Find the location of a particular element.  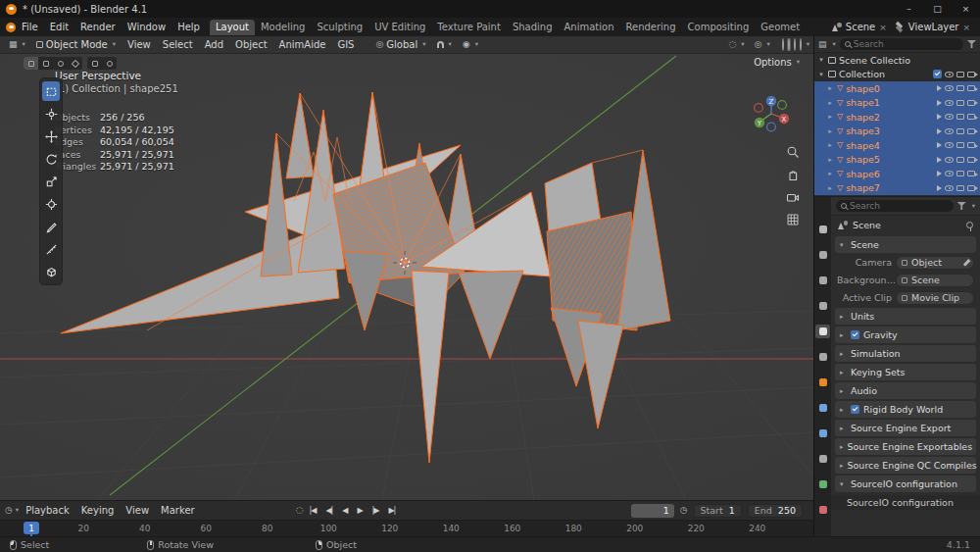

shading-material-button is located at coordinates (795, 45).